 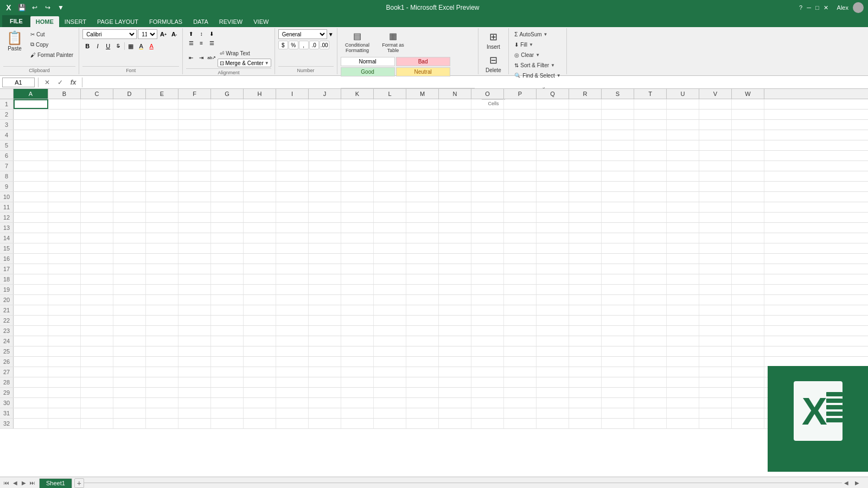 What do you see at coordinates (650, 166) in the screenshot?
I see `cell-T7` at bounding box center [650, 166].